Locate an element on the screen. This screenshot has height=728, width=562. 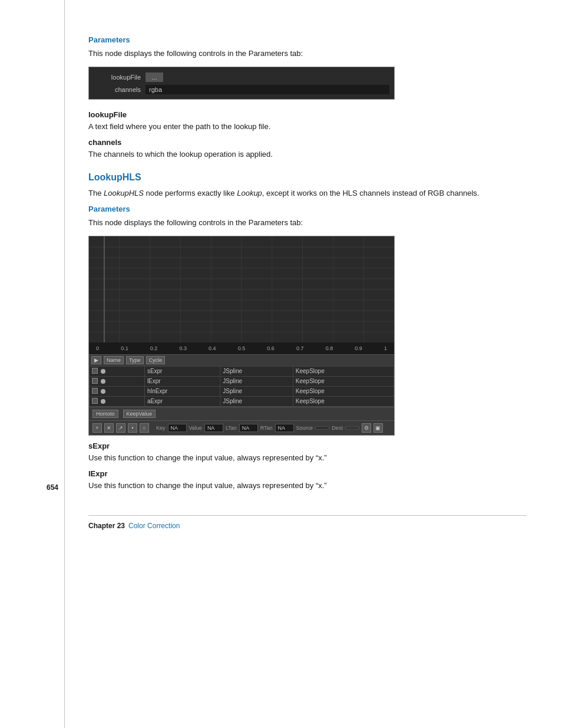
page-number: 654 is located at coordinates (52, 487).